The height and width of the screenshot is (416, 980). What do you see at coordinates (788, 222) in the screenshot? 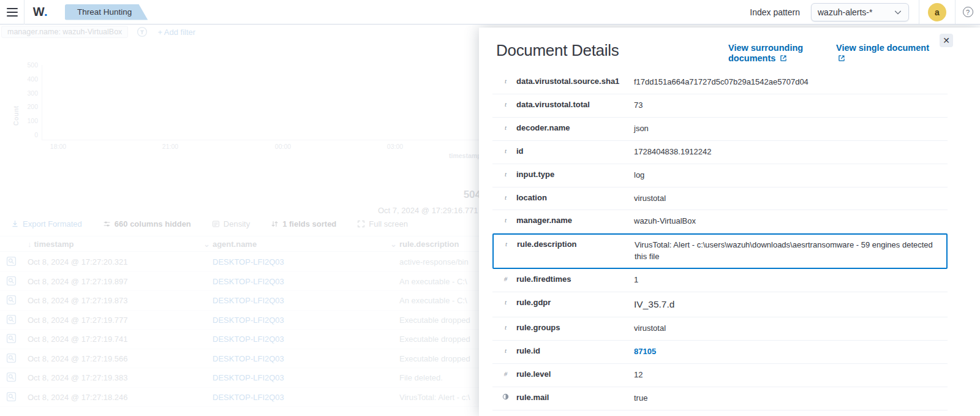
I see `field-value: wazuh-VirtualBox` at bounding box center [788, 222].